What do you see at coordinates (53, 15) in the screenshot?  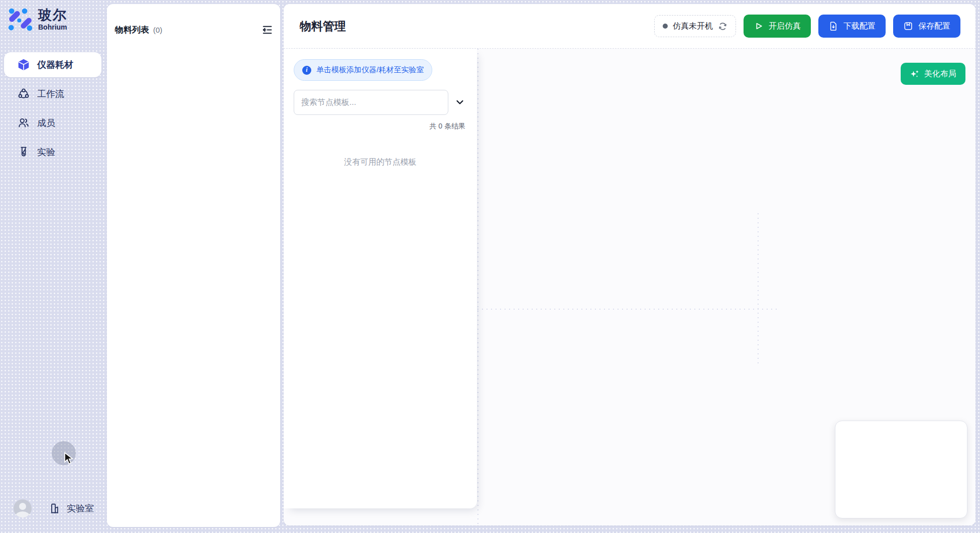 I see `app-title: 玻尔` at bounding box center [53, 15].